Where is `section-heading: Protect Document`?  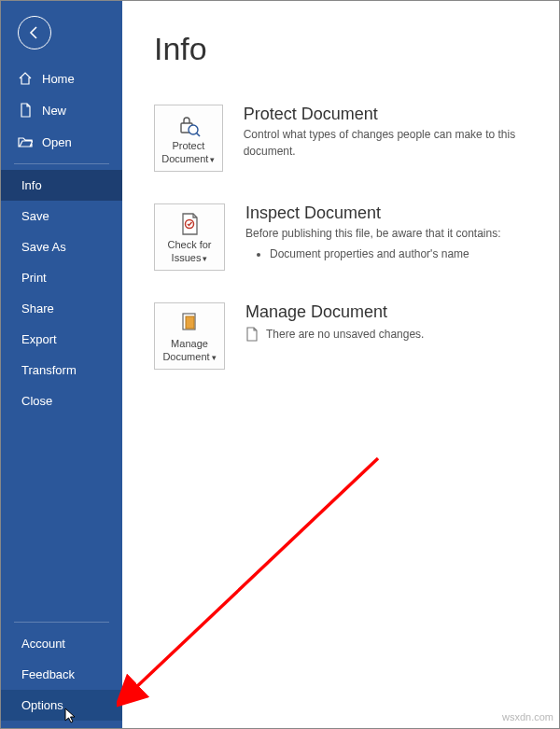
section-heading: Protect Document is located at coordinates (401, 114).